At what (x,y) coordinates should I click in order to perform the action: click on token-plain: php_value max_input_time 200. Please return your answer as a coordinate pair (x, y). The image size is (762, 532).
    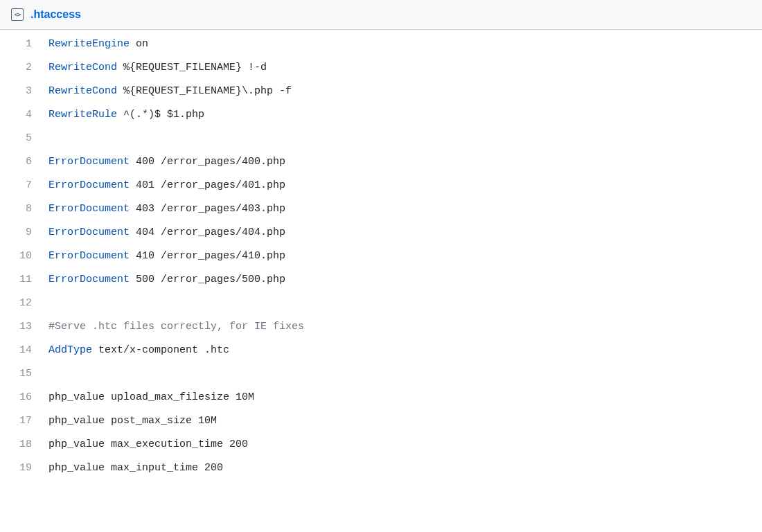
    Looking at the image, I should click on (136, 468).